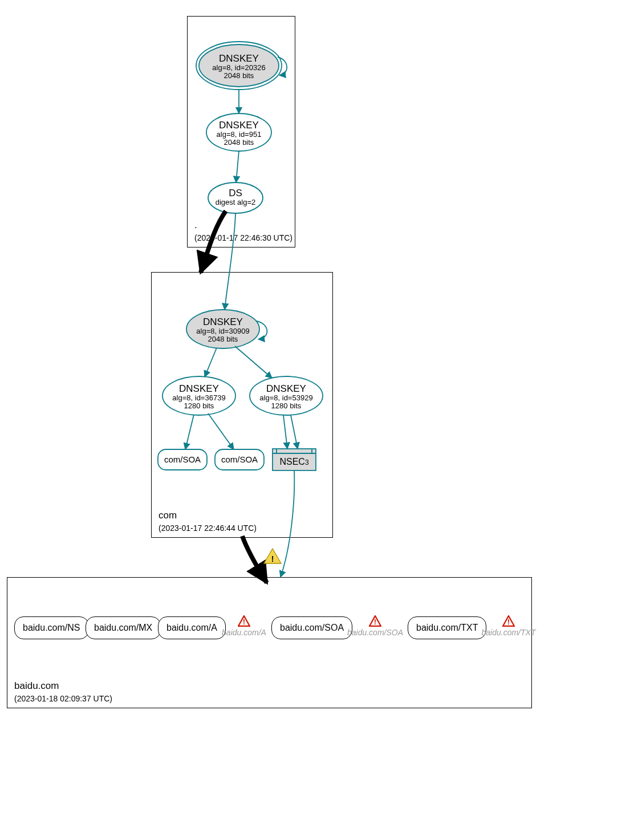 This screenshot has width=638, height=840. I want to click on baidu-a-error-label: baidu.com/A, so click(244, 632).